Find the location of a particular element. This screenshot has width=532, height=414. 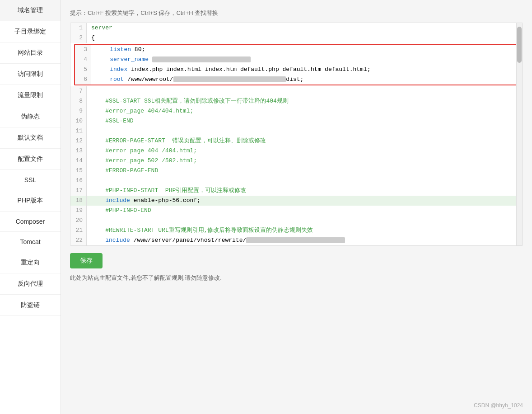

sidebar-item-subdir: 子目录绑定 is located at coordinates (30, 32).